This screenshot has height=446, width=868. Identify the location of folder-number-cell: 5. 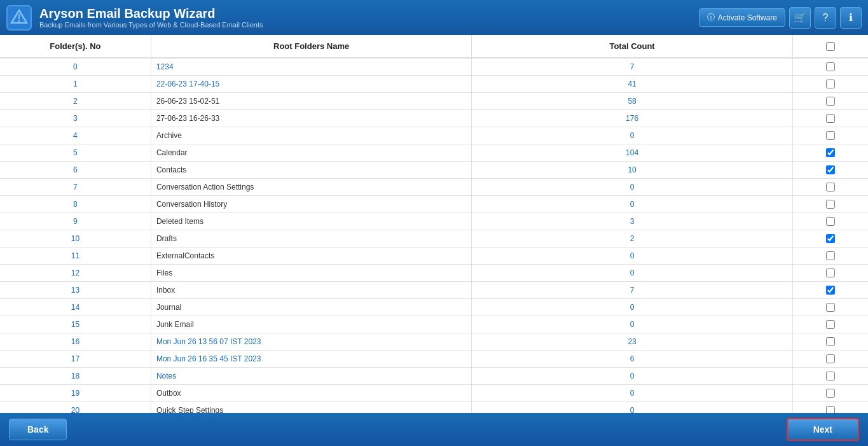
(75, 153).